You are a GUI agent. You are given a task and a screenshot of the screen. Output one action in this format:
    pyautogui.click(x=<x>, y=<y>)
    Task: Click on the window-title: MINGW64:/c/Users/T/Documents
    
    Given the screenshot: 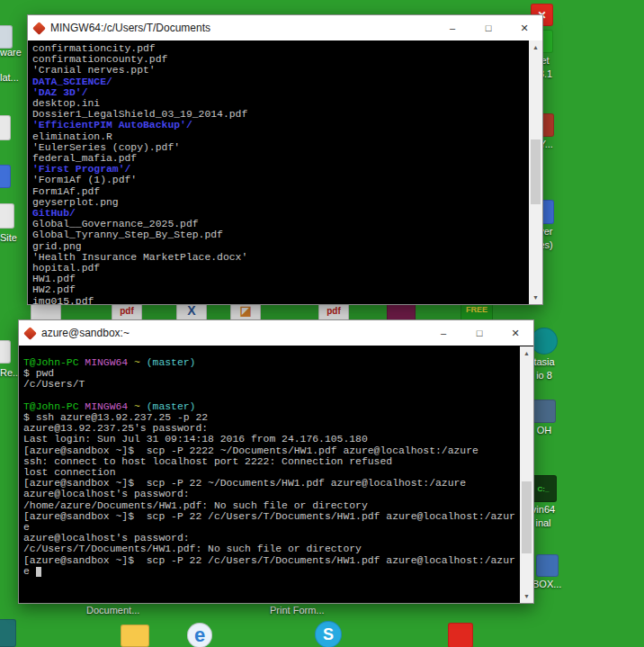 What is the action you would take?
    pyautogui.click(x=130, y=28)
    